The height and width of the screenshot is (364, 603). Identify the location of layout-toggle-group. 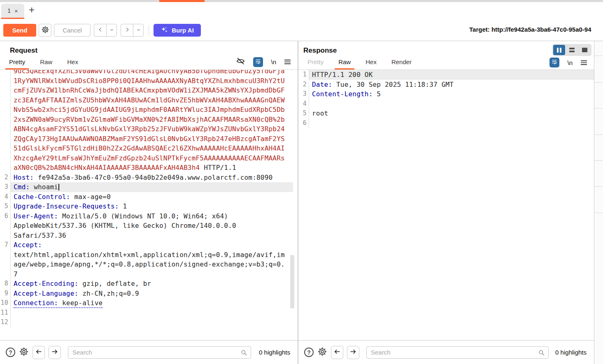
(572, 50).